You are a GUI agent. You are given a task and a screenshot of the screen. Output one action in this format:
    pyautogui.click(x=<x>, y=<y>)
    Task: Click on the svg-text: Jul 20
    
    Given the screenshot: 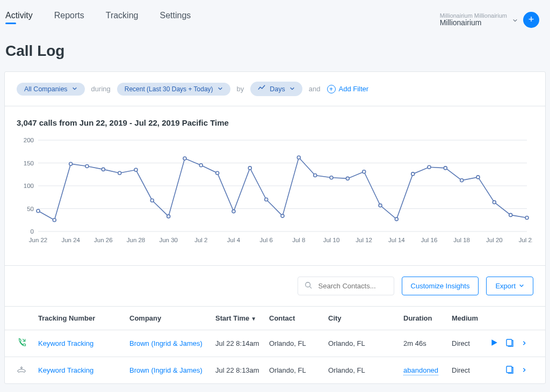 What is the action you would take?
    pyautogui.click(x=494, y=240)
    